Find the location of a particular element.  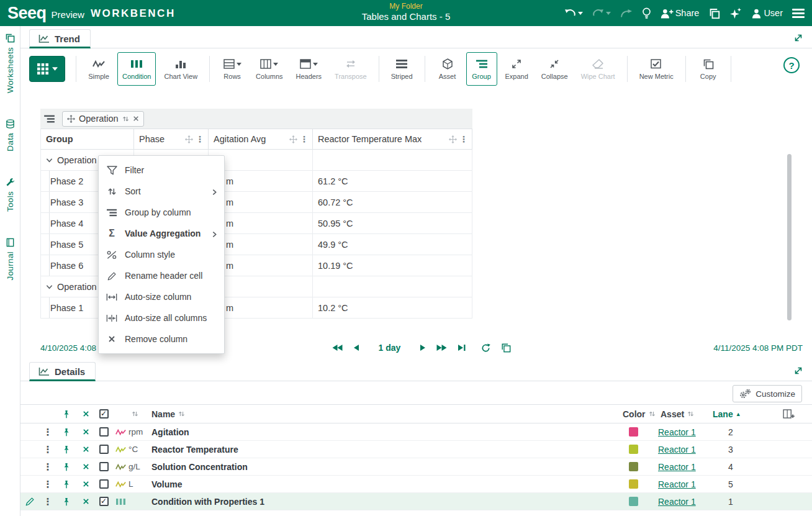

worksheets-panel-button is located at coordinates (714, 14).